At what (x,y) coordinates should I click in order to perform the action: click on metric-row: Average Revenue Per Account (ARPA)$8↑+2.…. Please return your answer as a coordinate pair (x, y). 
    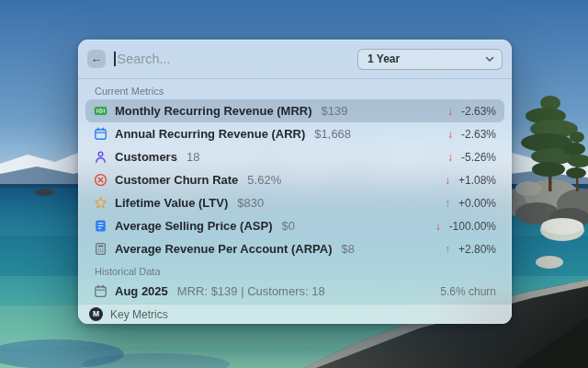
    Looking at the image, I should click on (295, 248).